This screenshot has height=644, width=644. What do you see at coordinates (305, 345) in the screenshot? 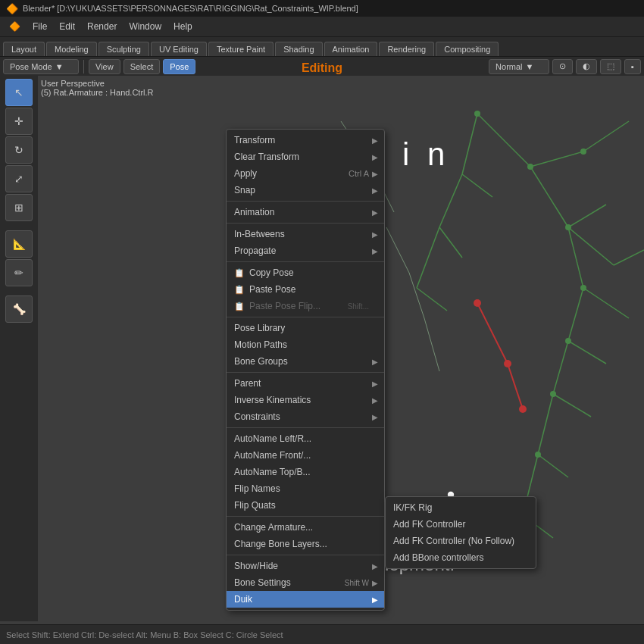
I see `menu-motion-paths: Motion Paths` at bounding box center [305, 345].